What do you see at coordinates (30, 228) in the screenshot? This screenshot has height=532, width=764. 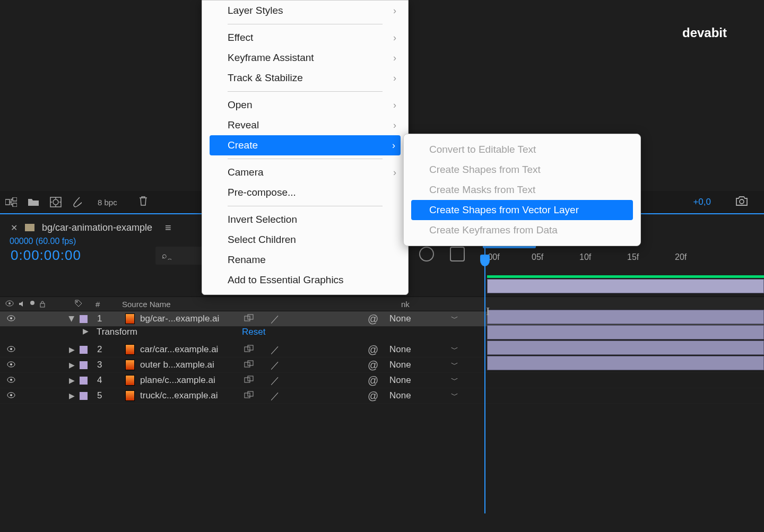 I see `comp-tab-icon` at bounding box center [30, 228].